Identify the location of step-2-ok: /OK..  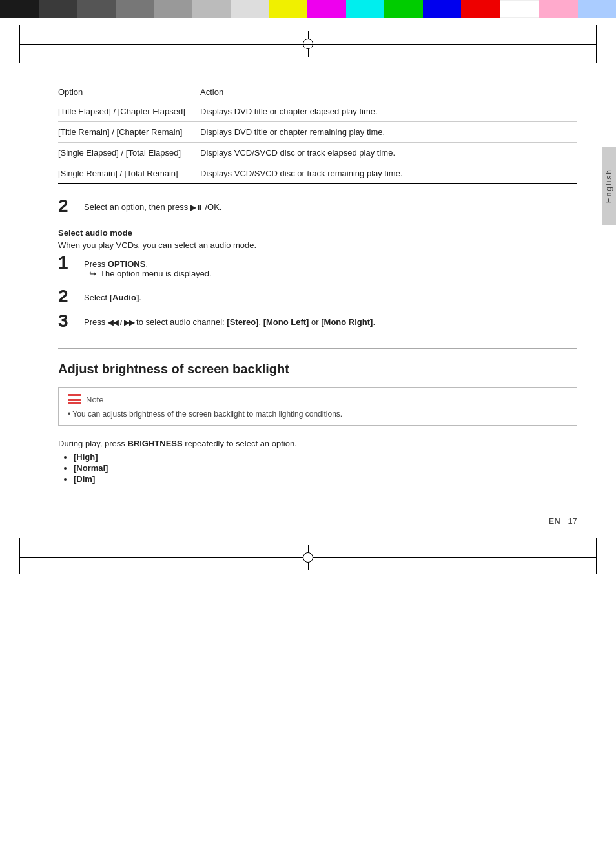
(213, 207).